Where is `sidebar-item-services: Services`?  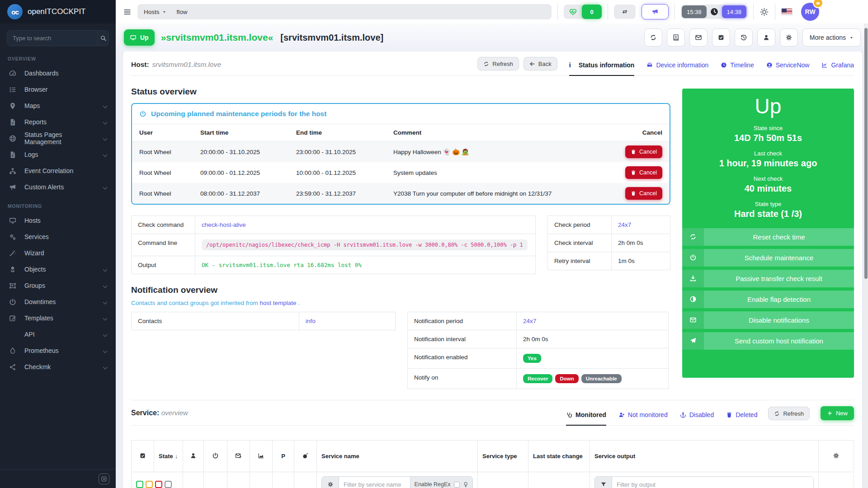 sidebar-item-services: Services is located at coordinates (58, 237).